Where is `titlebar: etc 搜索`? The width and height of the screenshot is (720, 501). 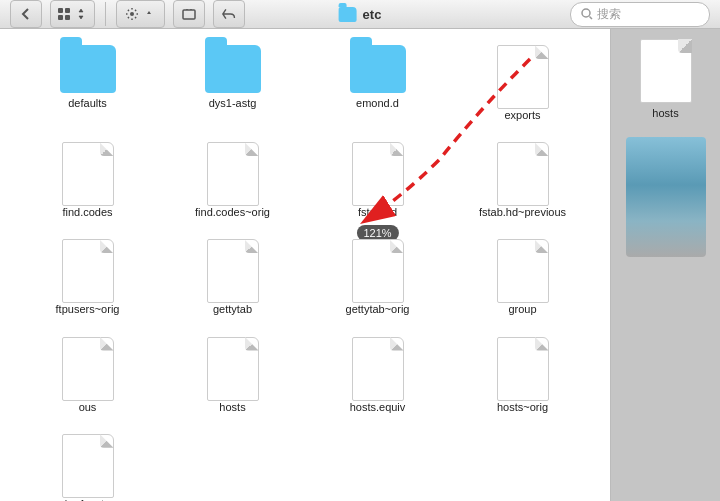
titlebar: etc 搜索 is located at coordinates (360, 14).